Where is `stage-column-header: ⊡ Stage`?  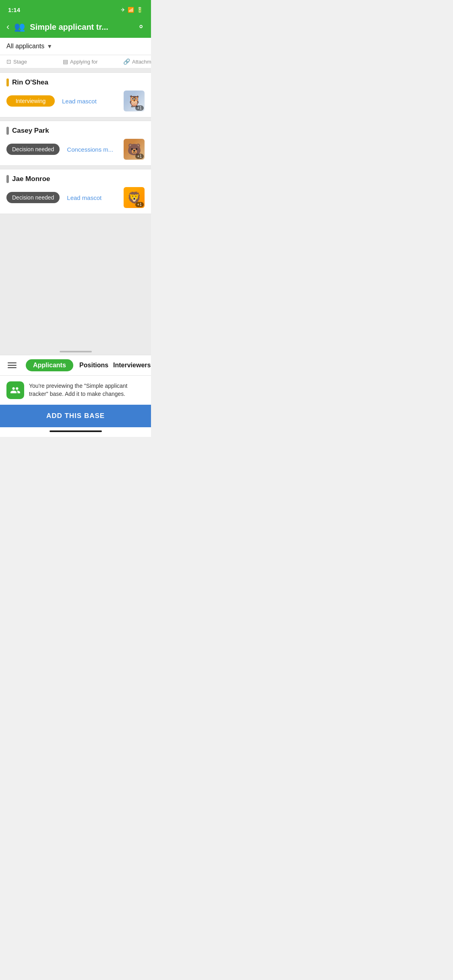
stage-column-header: ⊡ Stage is located at coordinates (35, 62).